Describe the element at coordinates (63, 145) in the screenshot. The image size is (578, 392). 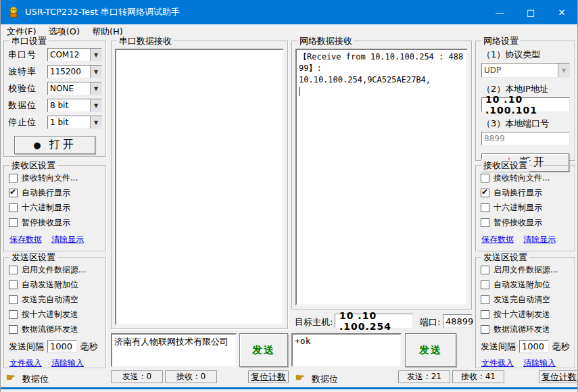
I see `open-button-label: 打开` at that location.